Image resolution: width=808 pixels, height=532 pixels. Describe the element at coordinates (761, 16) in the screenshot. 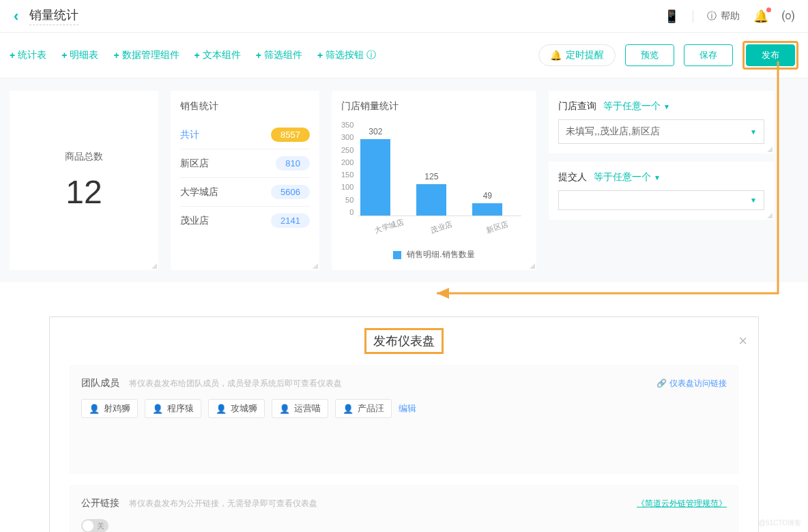

I see `notification-bell-icon: 🔔` at that location.